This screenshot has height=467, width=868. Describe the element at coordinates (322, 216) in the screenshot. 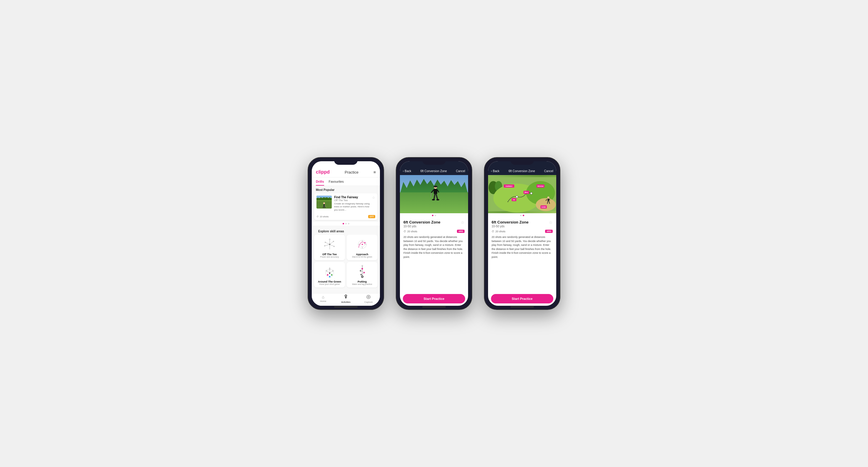

I see `shots-info: ⏱ 10 shots` at that location.